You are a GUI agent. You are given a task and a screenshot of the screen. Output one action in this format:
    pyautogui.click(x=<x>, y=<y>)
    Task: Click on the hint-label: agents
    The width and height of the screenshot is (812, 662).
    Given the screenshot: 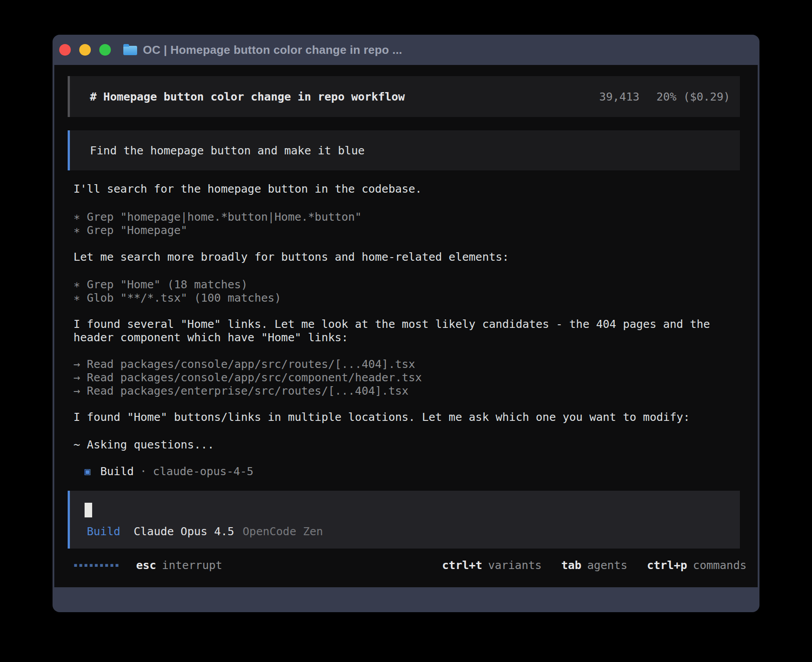 What is the action you would take?
    pyautogui.click(x=607, y=565)
    